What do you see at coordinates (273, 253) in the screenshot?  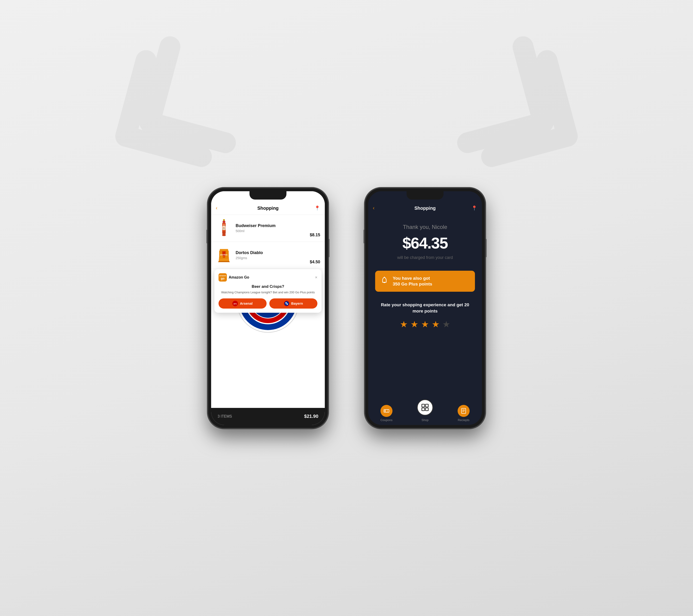 I see `doritos-name: Dortos Diablo` at bounding box center [273, 253].